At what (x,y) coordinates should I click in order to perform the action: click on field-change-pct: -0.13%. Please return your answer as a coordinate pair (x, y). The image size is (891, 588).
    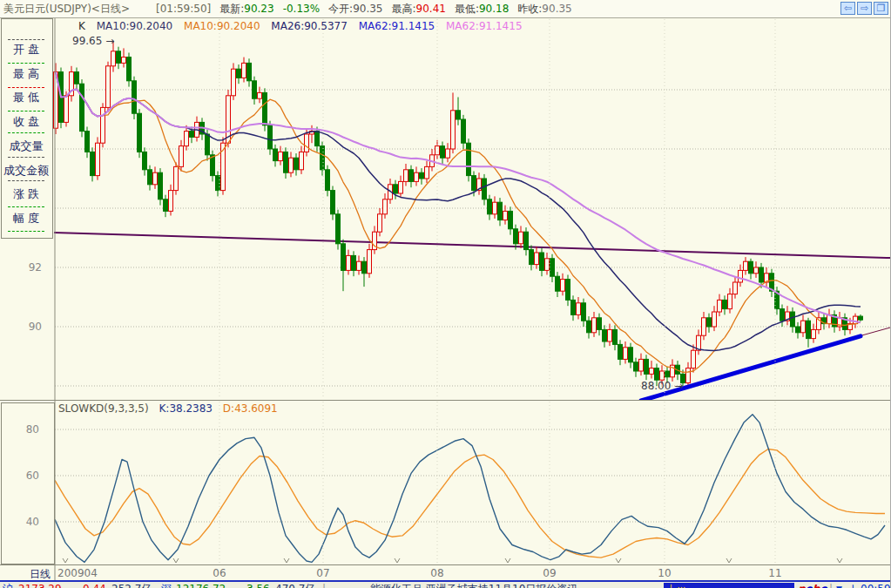
    Looking at the image, I should click on (301, 9).